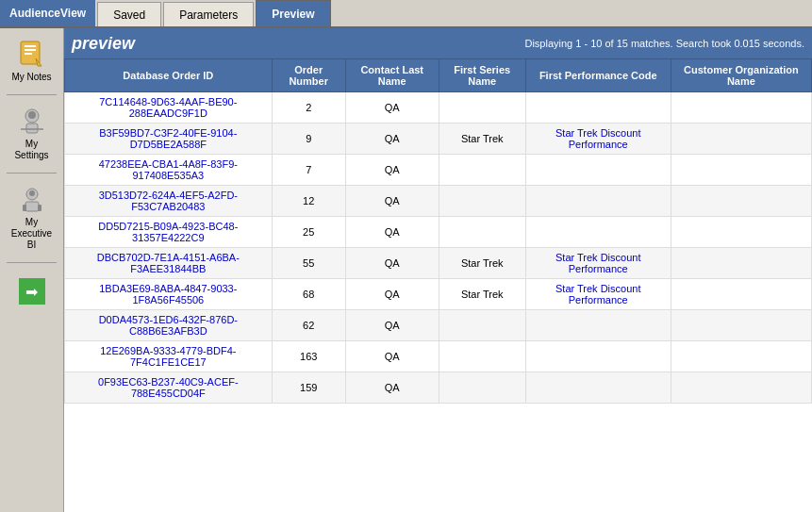  What do you see at coordinates (169, 264) in the screenshot?
I see `cell-db-id: DBCB702D-7E1A-4151-A6BA-F3AEE31844BB` at bounding box center [169, 264].